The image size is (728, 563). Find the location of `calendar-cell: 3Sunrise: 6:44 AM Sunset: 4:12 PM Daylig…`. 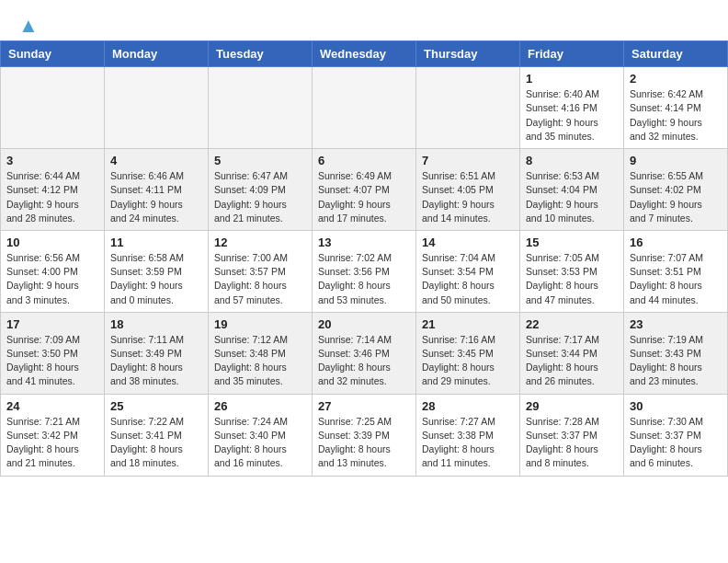

calendar-cell: 3Sunrise: 6:44 AM Sunset: 4:12 PM Daylig… is located at coordinates (53, 190).